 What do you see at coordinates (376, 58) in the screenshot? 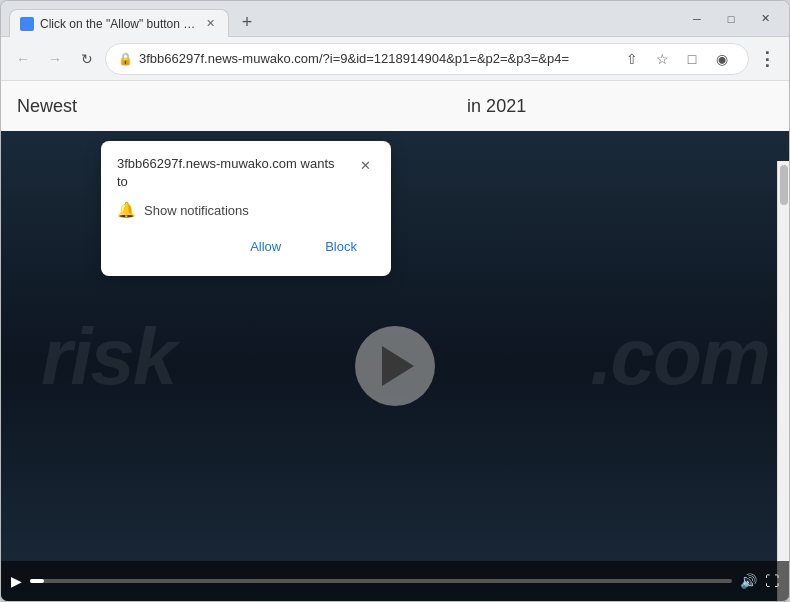
I see `url-text: 3fbb66297f.news-muwako.com/?i=9&id=12189…` at bounding box center [376, 58].